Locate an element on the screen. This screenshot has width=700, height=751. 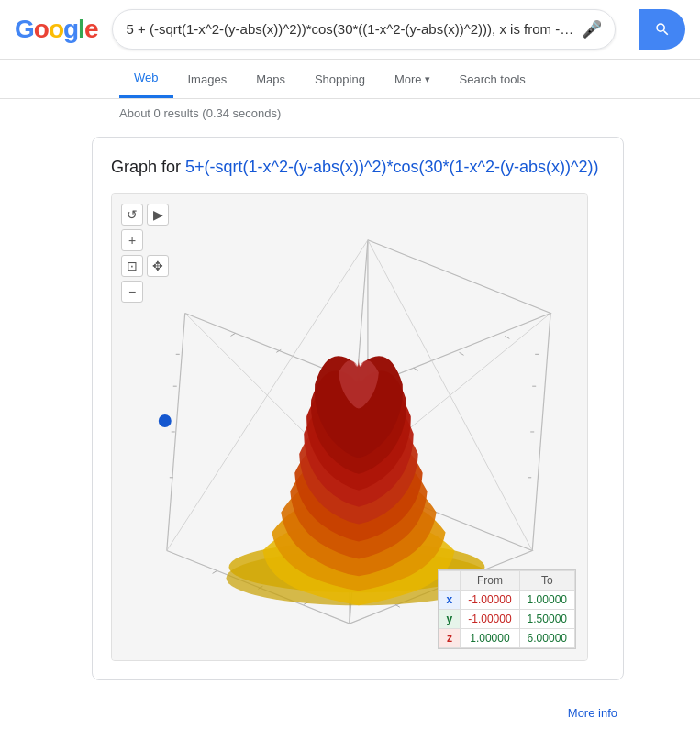
graph-title: Graph for 5+(-sqrt(1-x^2-(y-abs(x))^2)*c… is located at coordinates (358, 167).